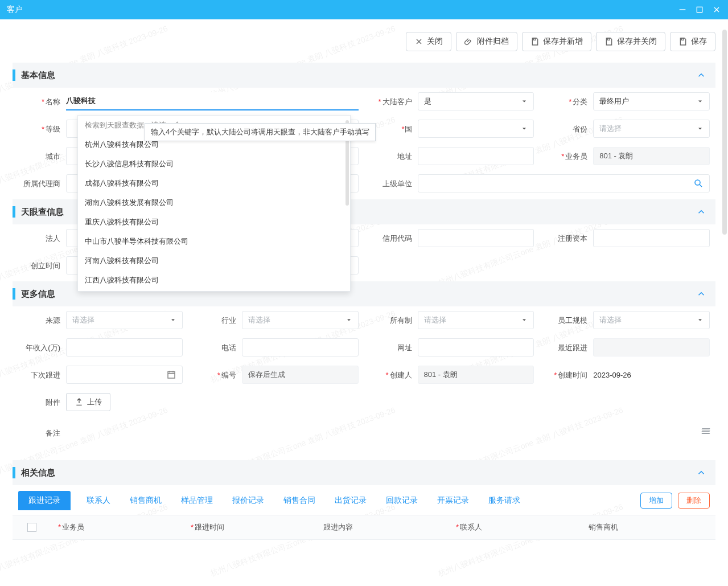 The height and width of the screenshot is (586, 728). Describe the element at coordinates (214, 261) in the screenshot. I see `autocomplete-item: 河南八骏科技有限公司` at that location.